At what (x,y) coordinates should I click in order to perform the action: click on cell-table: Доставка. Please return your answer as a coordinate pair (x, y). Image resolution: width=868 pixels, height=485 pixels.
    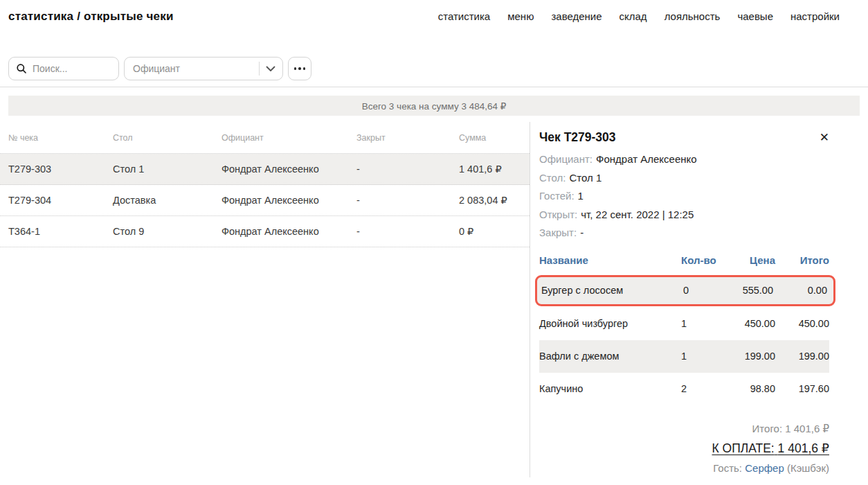
    Looking at the image, I should click on (168, 200).